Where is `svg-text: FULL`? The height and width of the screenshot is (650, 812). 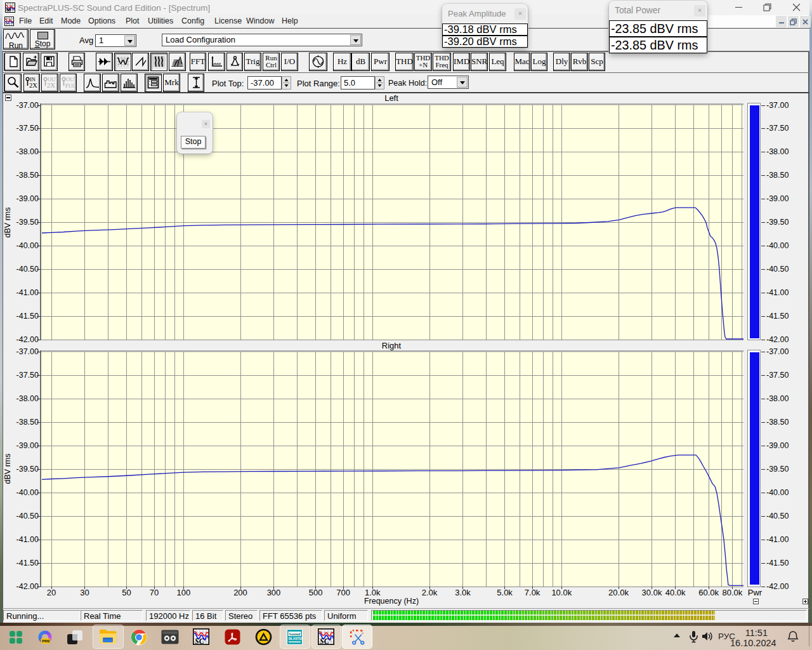 svg-text: FULL is located at coordinates (70, 86).